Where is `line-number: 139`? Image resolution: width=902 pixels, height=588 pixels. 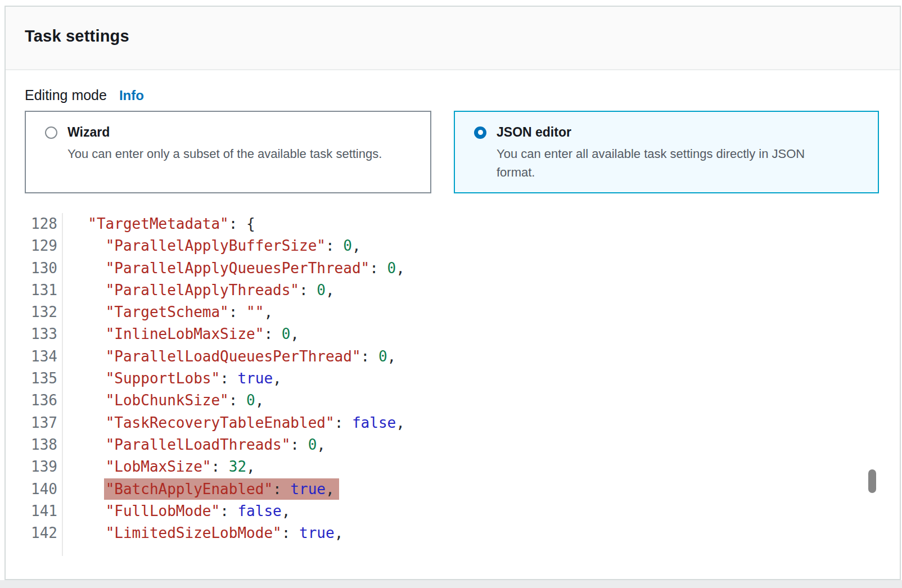
line-number: 139 is located at coordinates (31, 467).